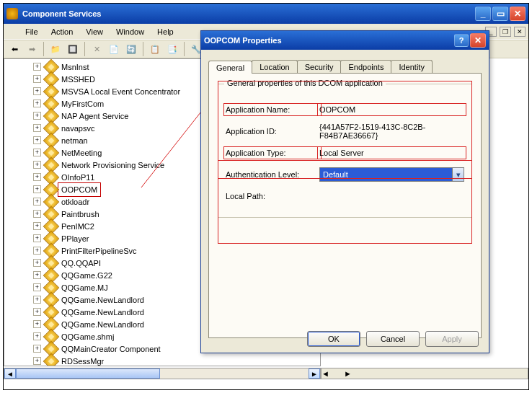 The width and height of the screenshot is (532, 393). Describe the element at coordinates (478, 40) in the screenshot. I see `dialog-close-button: ✕` at that location.